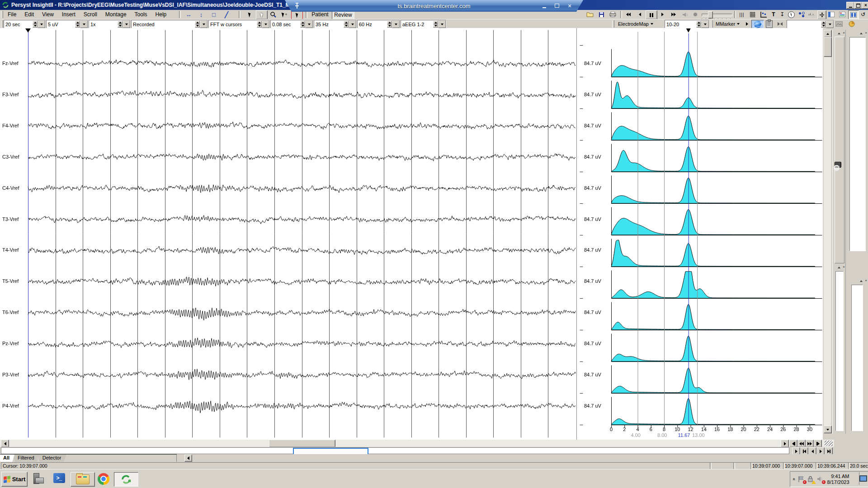  Describe the element at coordinates (651, 15) in the screenshot. I see `pause-button` at that location.